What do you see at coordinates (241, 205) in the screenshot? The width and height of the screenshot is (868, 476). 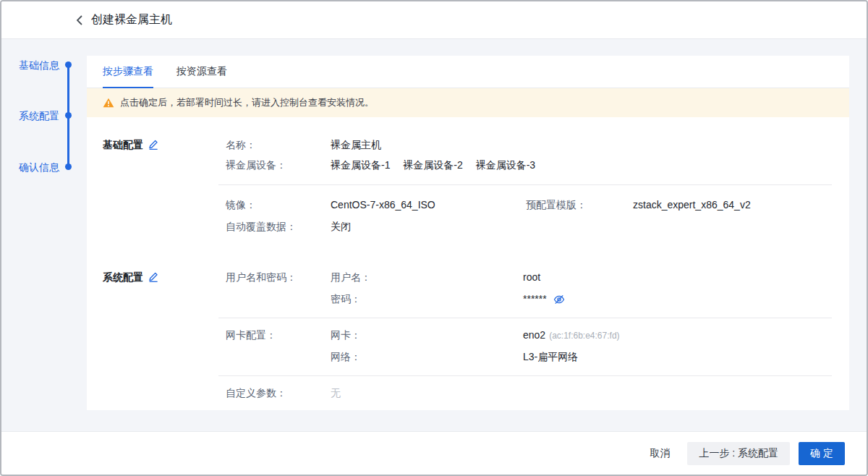 I see `field-label-image: 镜像：` at bounding box center [241, 205].